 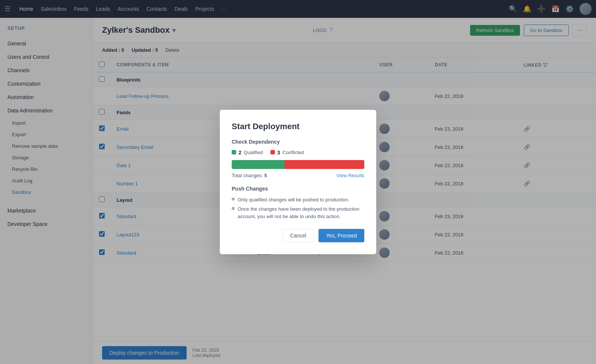 What do you see at coordinates (298, 189) in the screenshot?
I see `push-changes-label: Push Changes` at bounding box center [298, 189].